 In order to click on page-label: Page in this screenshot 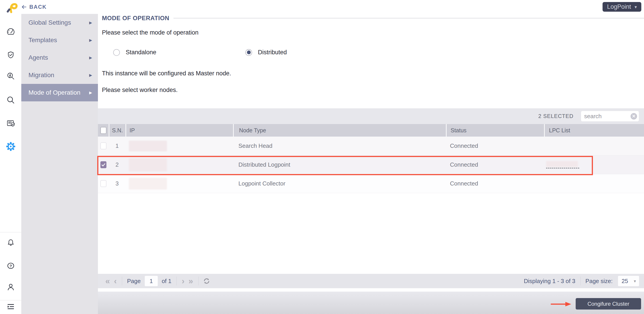, I will do `click(134, 281)`.